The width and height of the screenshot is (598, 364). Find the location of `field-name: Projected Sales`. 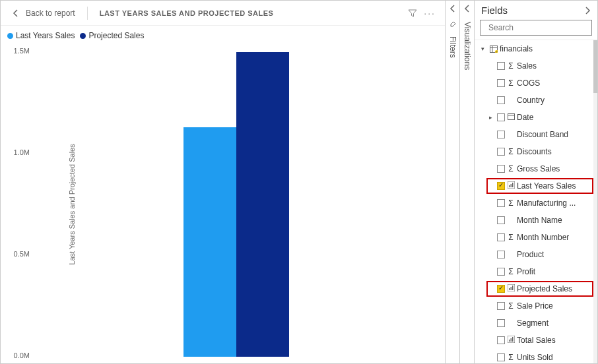

field-name: Projected Sales is located at coordinates (545, 289).